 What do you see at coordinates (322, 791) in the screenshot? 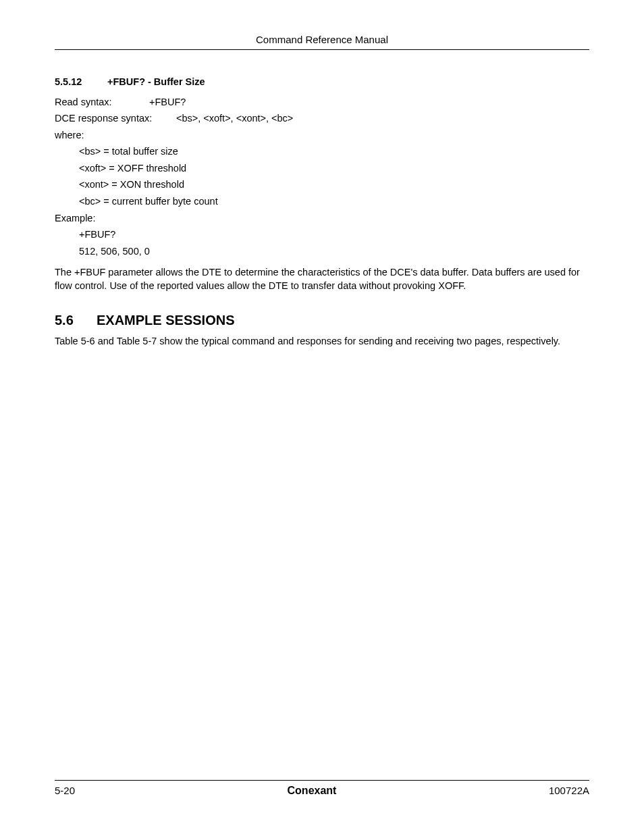
I see `footer-row: 5-20 Conexant 100722A` at bounding box center [322, 791].